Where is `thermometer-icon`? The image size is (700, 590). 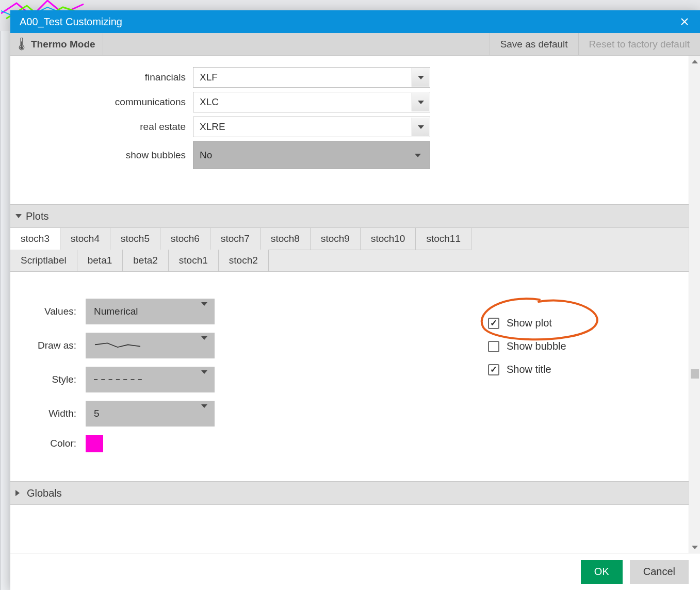
thermometer-icon is located at coordinates (22, 44).